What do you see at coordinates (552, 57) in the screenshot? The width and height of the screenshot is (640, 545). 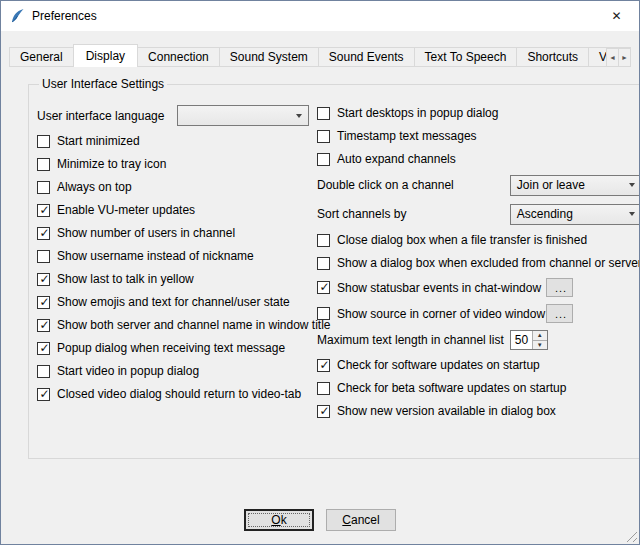 I see `tab-shortcuts: Shortcuts` at bounding box center [552, 57].